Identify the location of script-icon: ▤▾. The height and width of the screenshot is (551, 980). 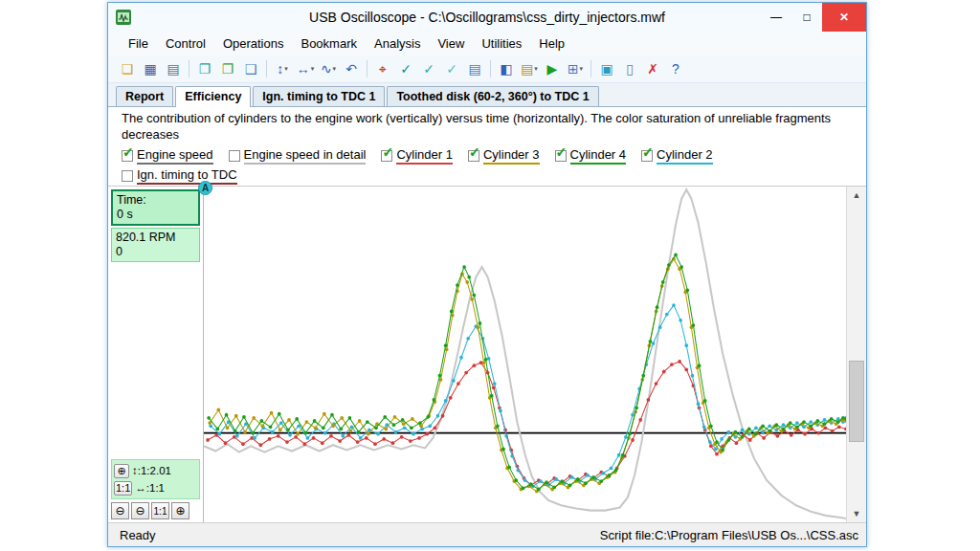
(529, 69).